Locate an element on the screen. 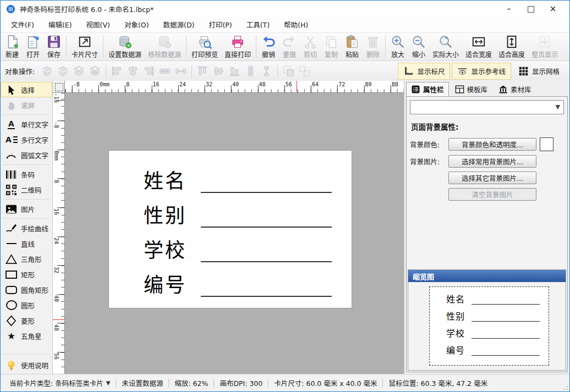 Image resolution: width=570 pixels, height=392 pixels. thumbnail-row: 性别 is located at coordinates (489, 316).